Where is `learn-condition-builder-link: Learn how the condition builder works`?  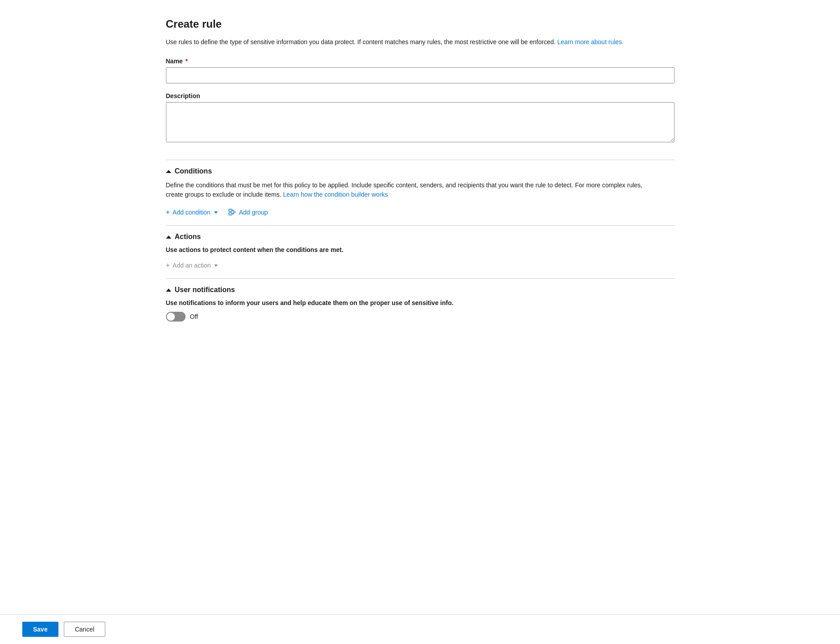 learn-condition-builder-link: Learn how the condition builder works is located at coordinates (335, 194).